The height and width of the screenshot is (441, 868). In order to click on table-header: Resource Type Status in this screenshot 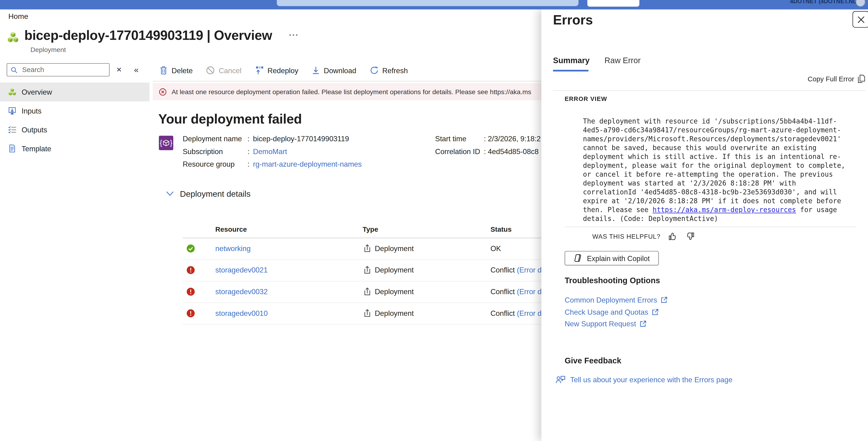, I will do `click(362, 231)`.